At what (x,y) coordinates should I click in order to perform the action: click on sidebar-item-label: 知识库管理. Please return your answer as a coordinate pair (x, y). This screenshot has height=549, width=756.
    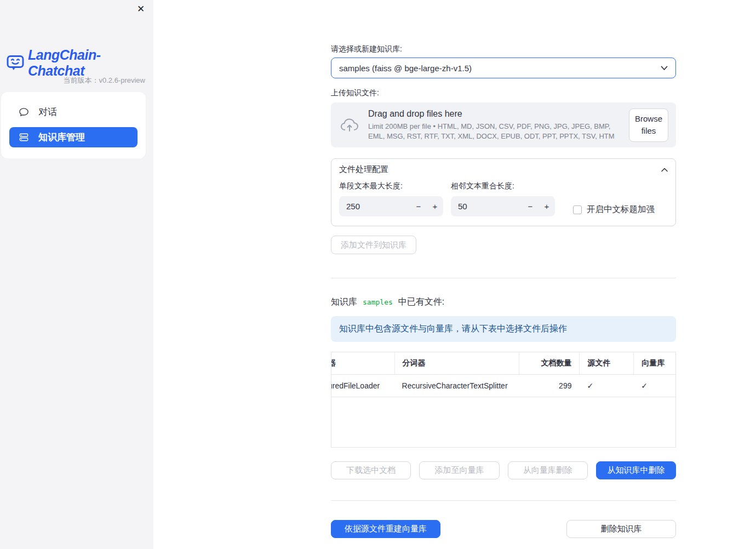
    Looking at the image, I should click on (61, 137).